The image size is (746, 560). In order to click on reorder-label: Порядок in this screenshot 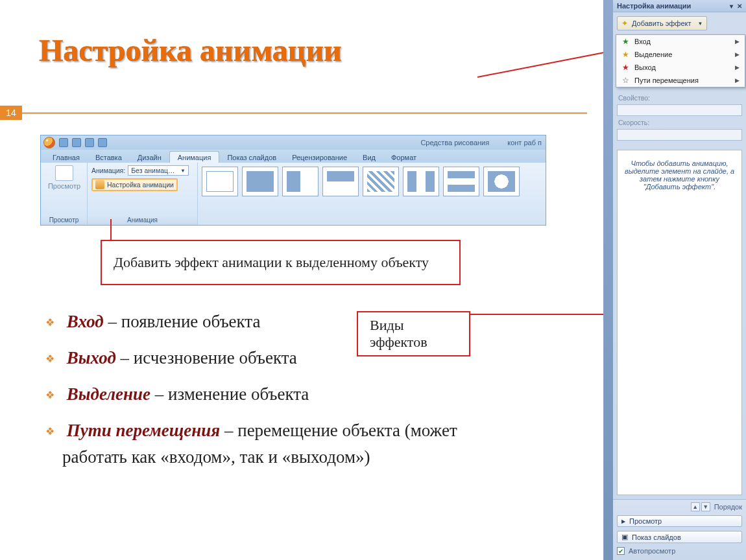, I will do `click(728, 507)`.